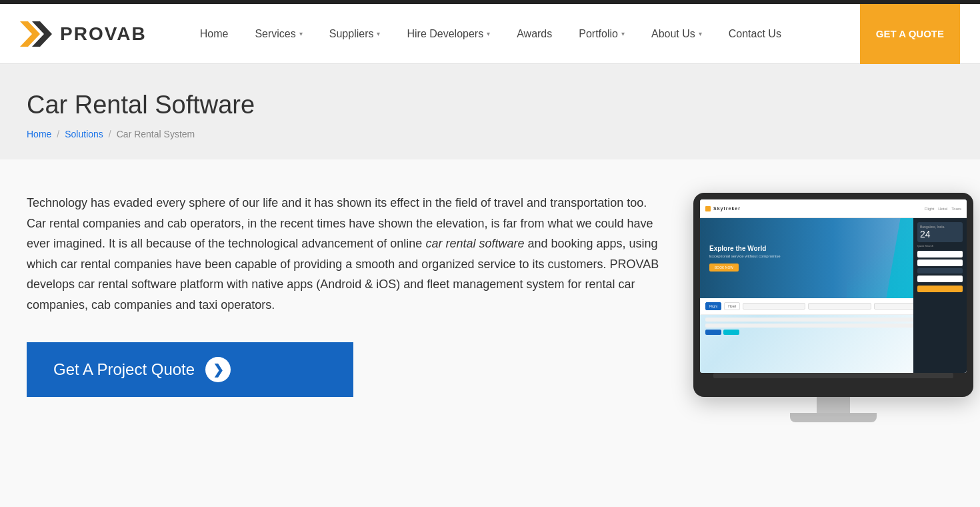  I want to click on screen-tab-hotel: Hotel, so click(732, 306).